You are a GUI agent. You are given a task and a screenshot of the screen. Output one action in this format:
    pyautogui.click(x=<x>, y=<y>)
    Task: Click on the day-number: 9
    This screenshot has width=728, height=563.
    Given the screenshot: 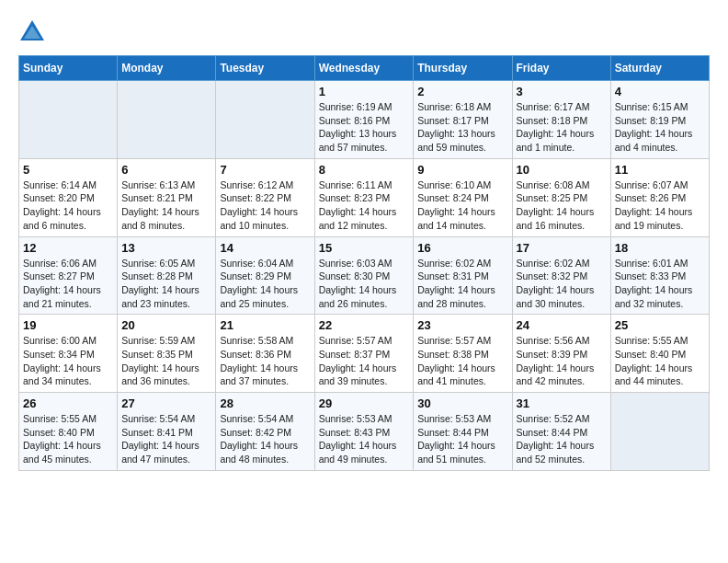 What is the action you would take?
    pyautogui.click(x=462, y=169)
    